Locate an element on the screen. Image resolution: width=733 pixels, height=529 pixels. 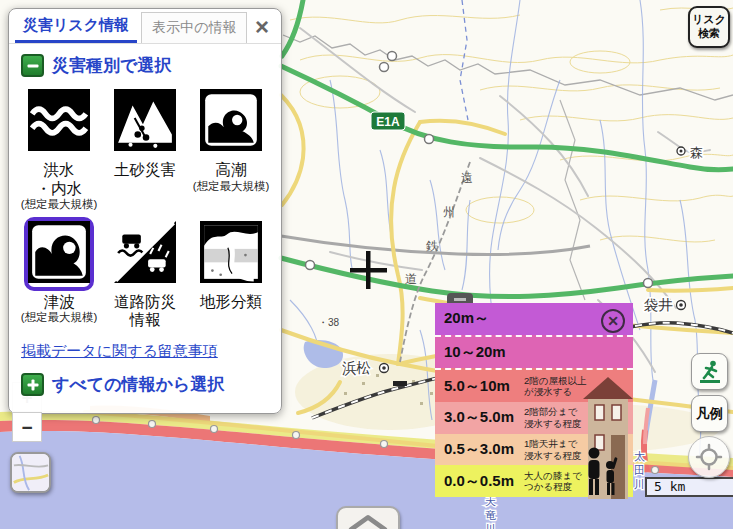
legend-row-10～20m: 10～20m is located at coordinates (534, 352).